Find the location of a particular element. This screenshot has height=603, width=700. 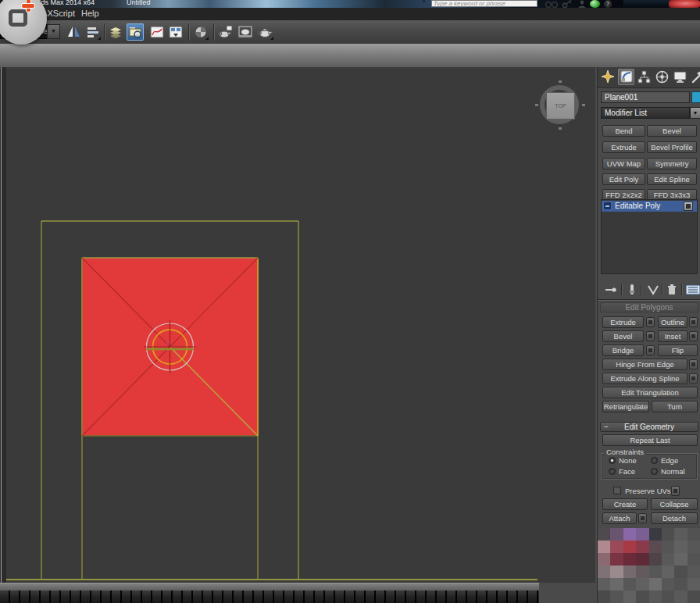

help-icon: ? is located at coordinates (608, 4).